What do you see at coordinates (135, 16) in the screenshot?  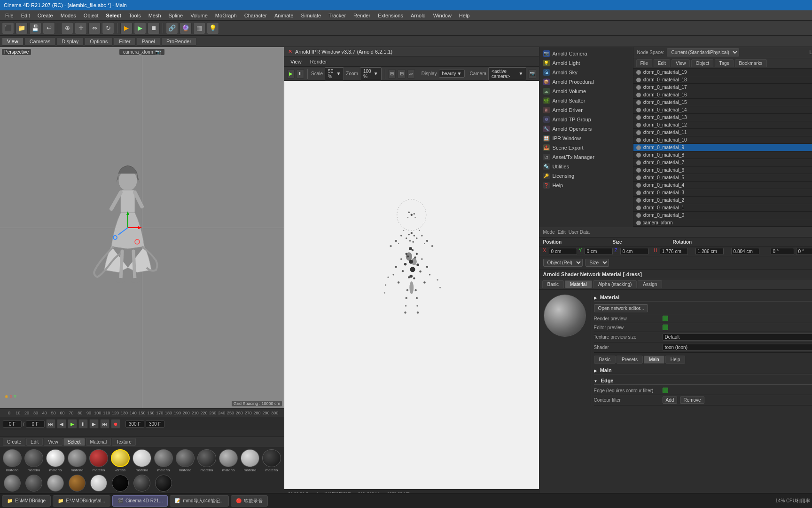 I see `menu-tools: Tools` at bounding box center [135, 16].